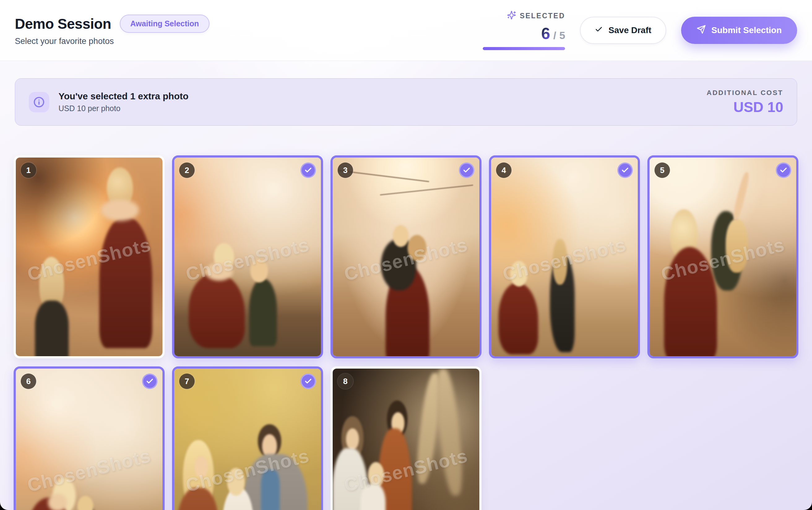 The image size is (812, 510). What do you see at coordinates (524, 30) in the screenshot?
I see `selection-counter: SELECTED 6 / 5` at bounding box center [524, 30].